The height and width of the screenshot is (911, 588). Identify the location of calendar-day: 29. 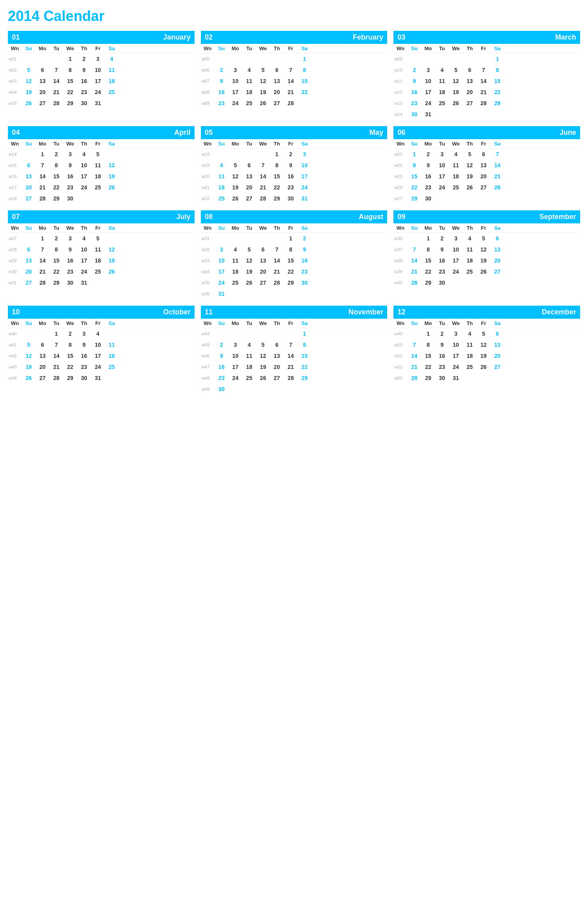
(428, 283).